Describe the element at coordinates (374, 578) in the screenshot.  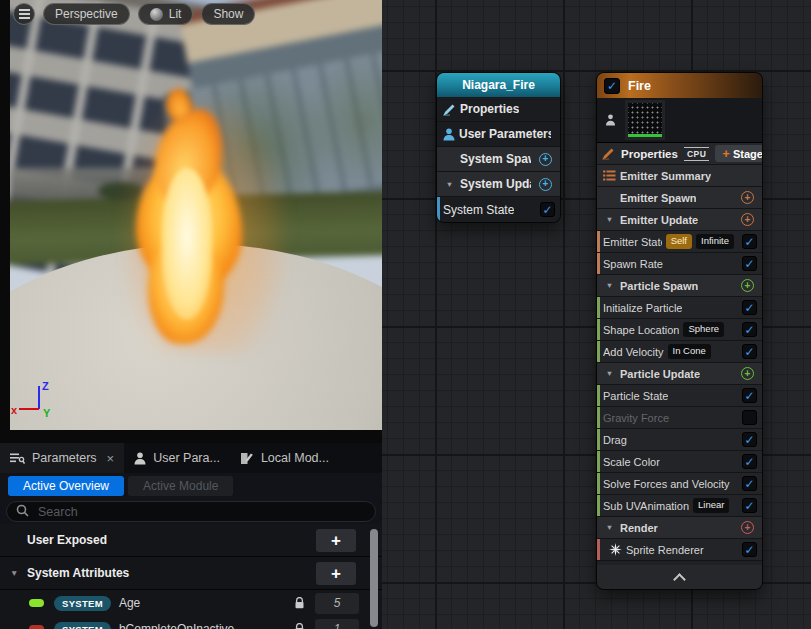
I see `parameters-scrollbar` at that location.